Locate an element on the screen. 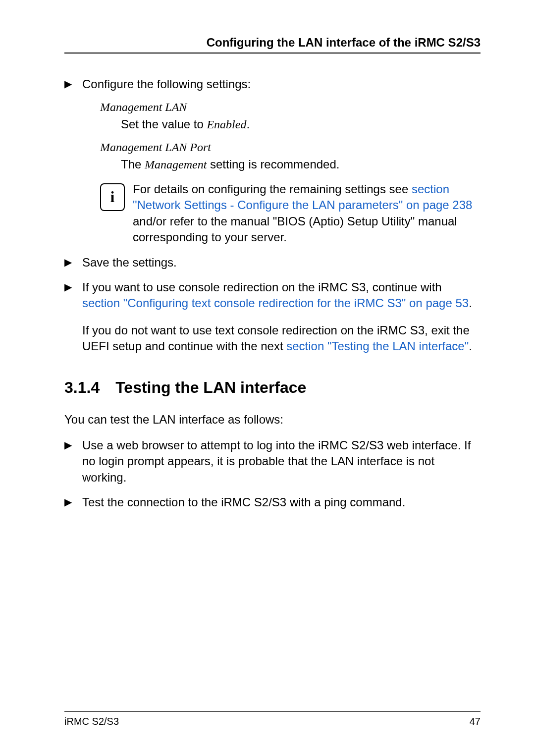  running-header: Configuring the LAN interface of the iRM… is located at coordinates (272, 45).